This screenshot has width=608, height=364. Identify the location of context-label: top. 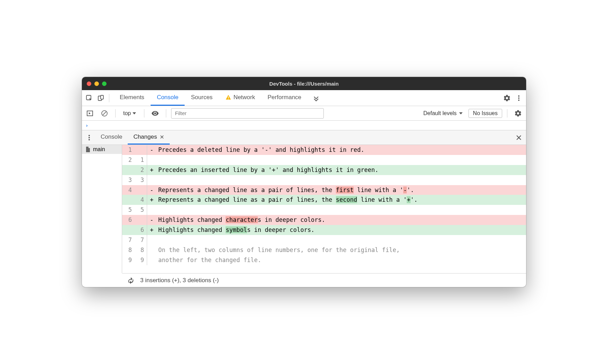
(127, 113).